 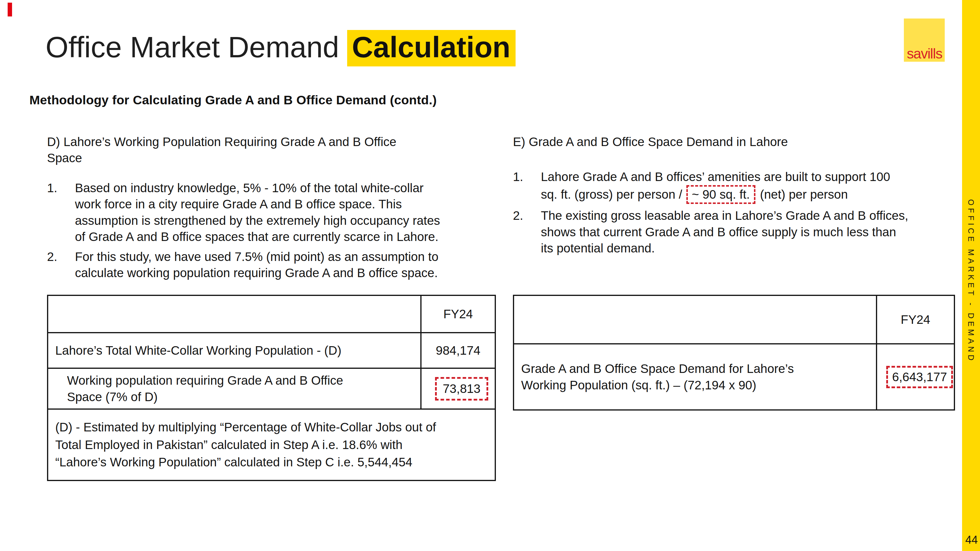 What do you see at coordinates (735, 197) in the screenshot?
I see `section-e: E) Grade A and B Office Space Demand in …` at bounding box center [735, 197].